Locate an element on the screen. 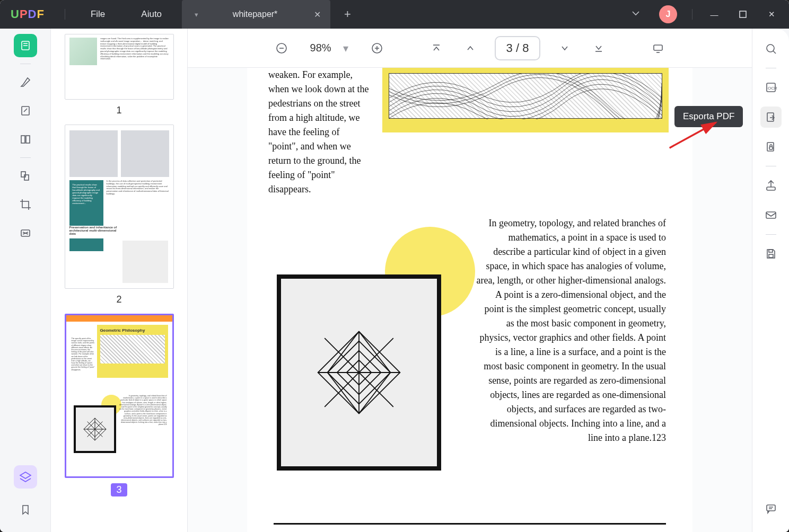  protect-icon is located at coordinates (771, 147).